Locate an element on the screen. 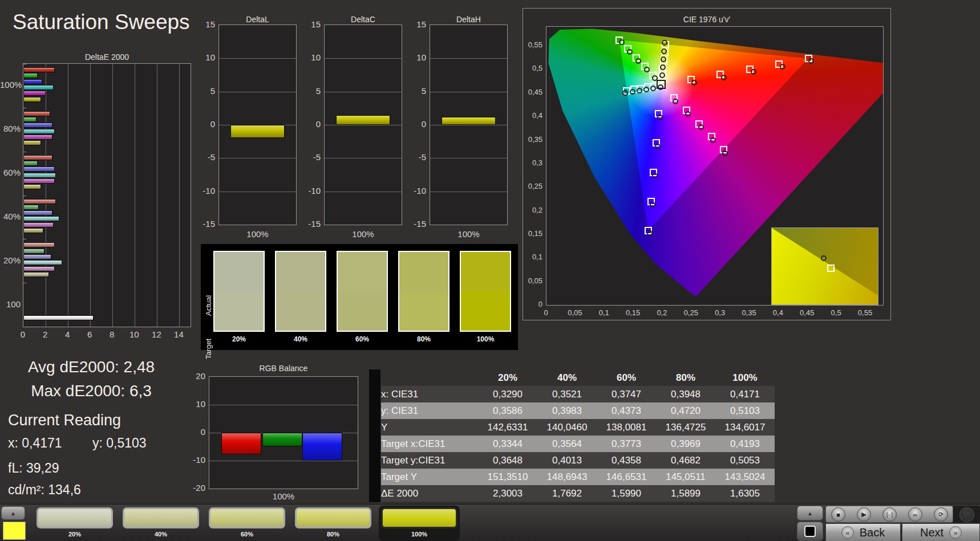 Image resolution: width=980 pixels, height=541 pixels. deltaH-y-tick: -15 is located at coordinates (418, 223).